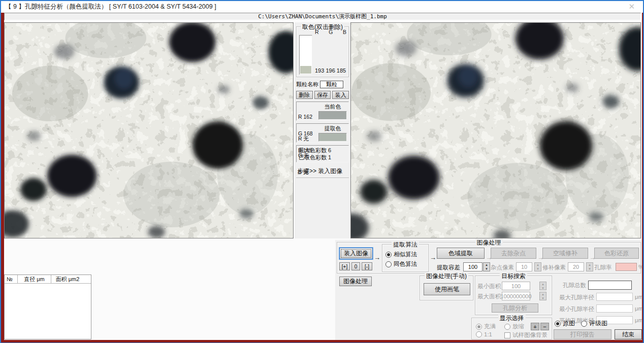  What do you see at coordinates (448, 268) in the screenshot?
I see `tolerance-label: 提取容差` at bounding box center [448, 268].